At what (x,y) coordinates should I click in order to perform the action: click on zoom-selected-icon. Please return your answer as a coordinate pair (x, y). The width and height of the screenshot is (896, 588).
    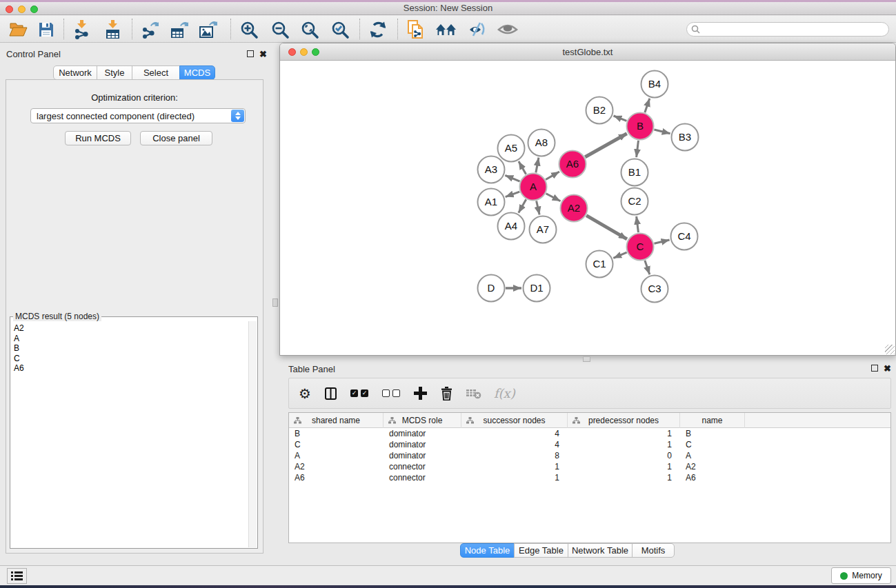
    Looking at the image, I should click on (340, 30).